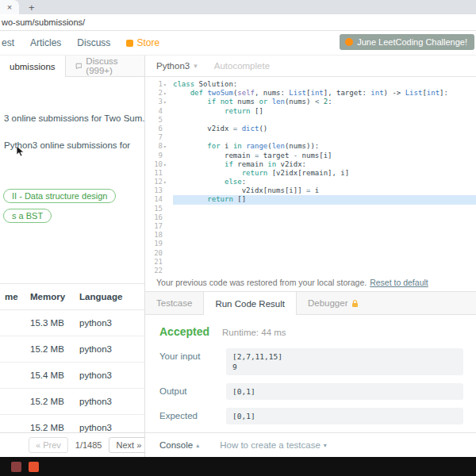 Image resolution: width=476 pixels, height=476 pixels. I want to click on browser-tab: ×, so click(10, 7).